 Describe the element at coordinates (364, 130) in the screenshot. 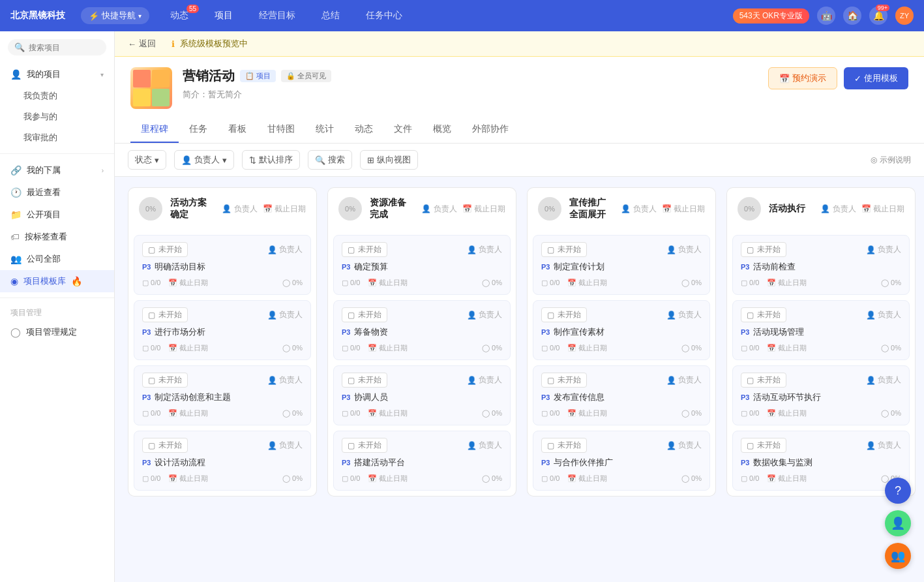

I see `tab-动态: 动态` at that location.